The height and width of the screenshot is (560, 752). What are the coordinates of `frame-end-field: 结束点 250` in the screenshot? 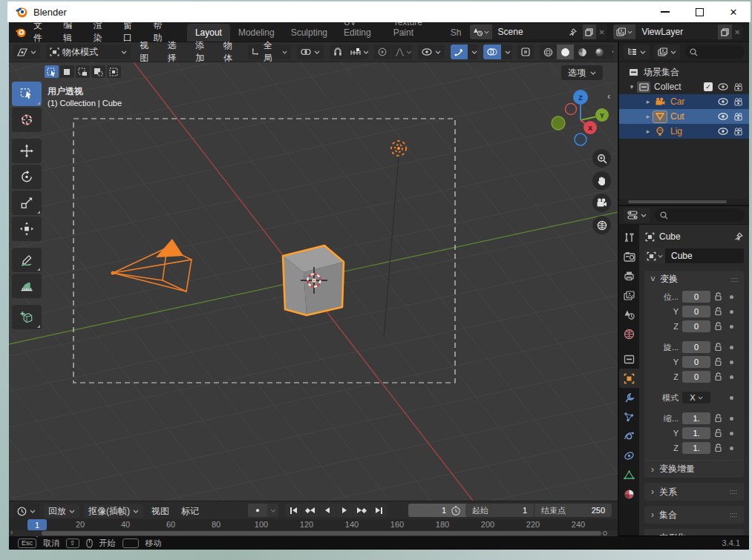 It's located at (573, 510).